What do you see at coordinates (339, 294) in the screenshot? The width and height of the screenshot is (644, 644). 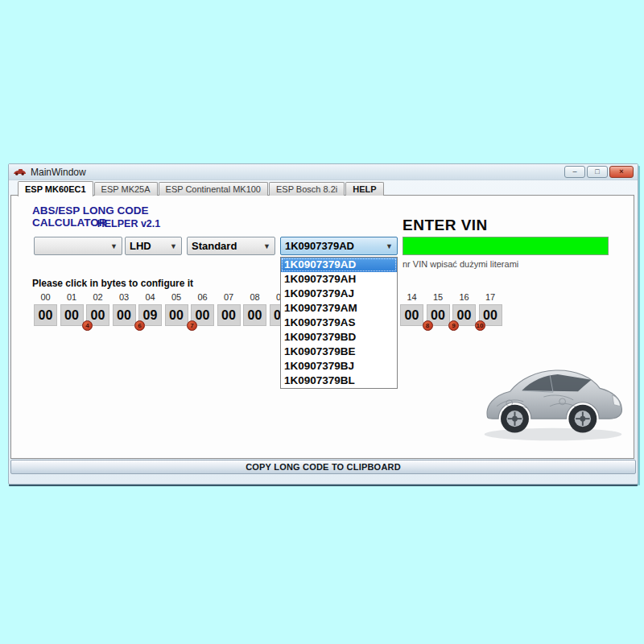 I see `part-number-option: 1K0907379AJ` at bounding box center [339, 294].